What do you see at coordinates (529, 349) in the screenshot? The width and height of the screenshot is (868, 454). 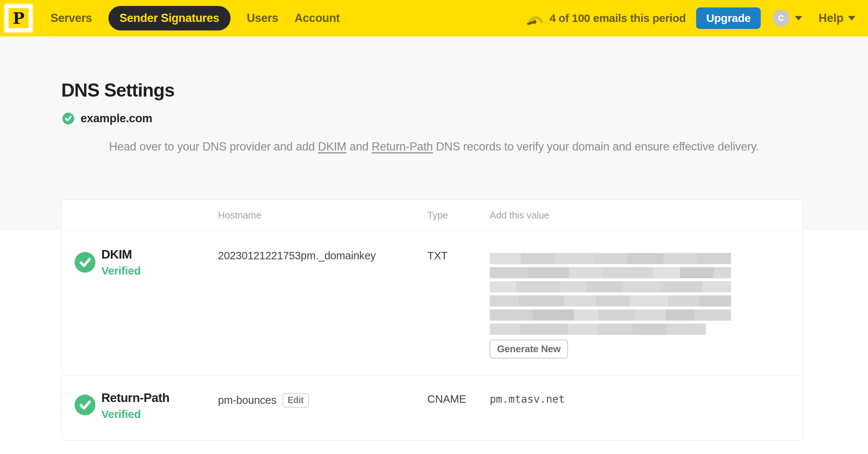 I see `generate-new-button: Generate New` at bounding box center [529, 349].